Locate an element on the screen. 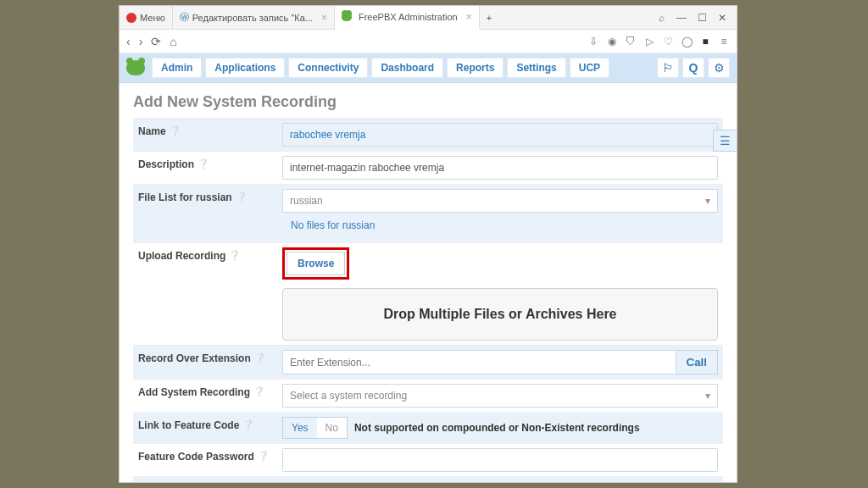 Image resolution: width=868 pixels, height=488 pixels. new-tab-button: + is located at coordinates (489, 18).